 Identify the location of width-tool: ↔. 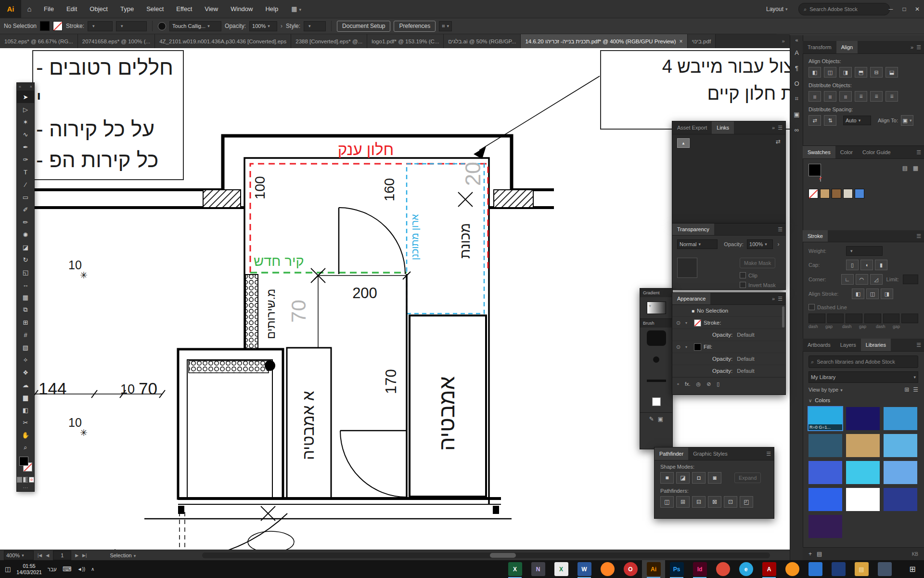
(26, 285).